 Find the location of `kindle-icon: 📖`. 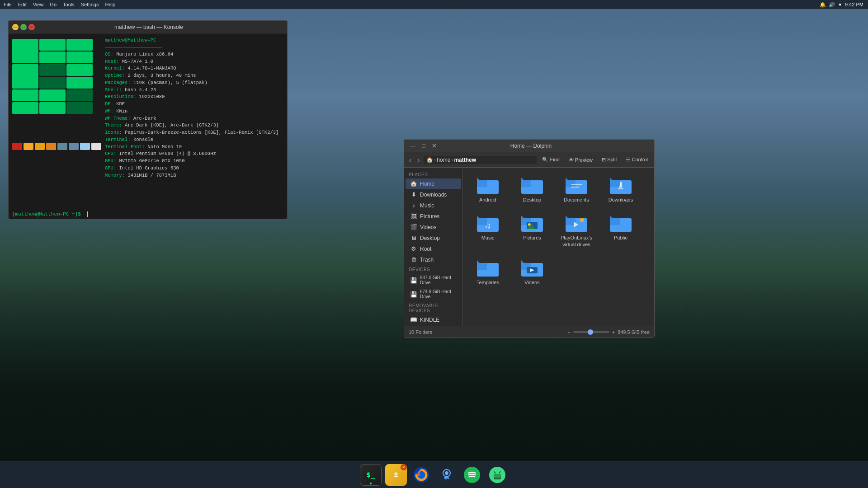

kindle-icon: 📖 is located at coordinates (414, 320).